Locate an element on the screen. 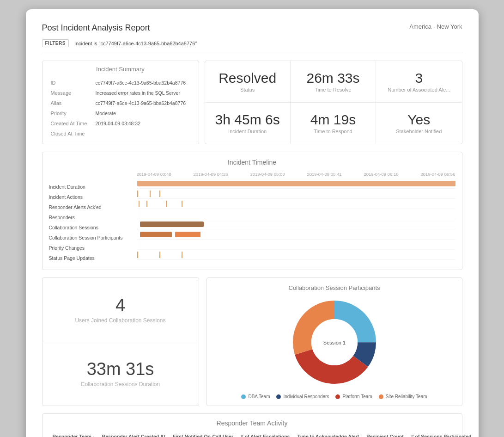 Image resolution: width=504 pixels, height=437 pixels. timeline-row-label: Priority Changes is located at coordinates (93, 248).